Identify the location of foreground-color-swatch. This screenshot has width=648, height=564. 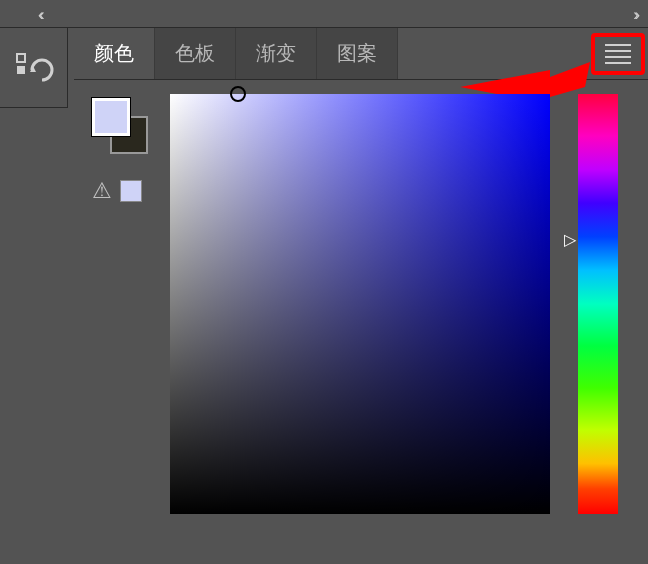
(111, 117).